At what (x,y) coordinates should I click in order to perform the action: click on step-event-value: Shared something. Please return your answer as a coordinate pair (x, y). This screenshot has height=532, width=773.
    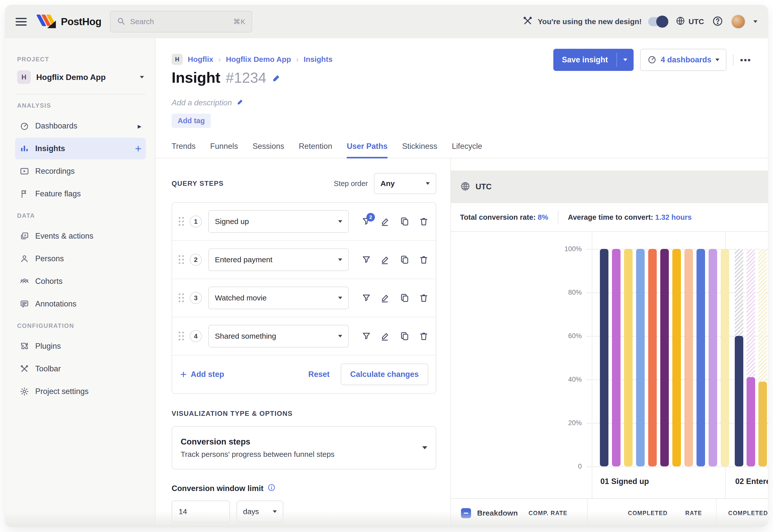
    Looking at the image, I should click on (274, 336).